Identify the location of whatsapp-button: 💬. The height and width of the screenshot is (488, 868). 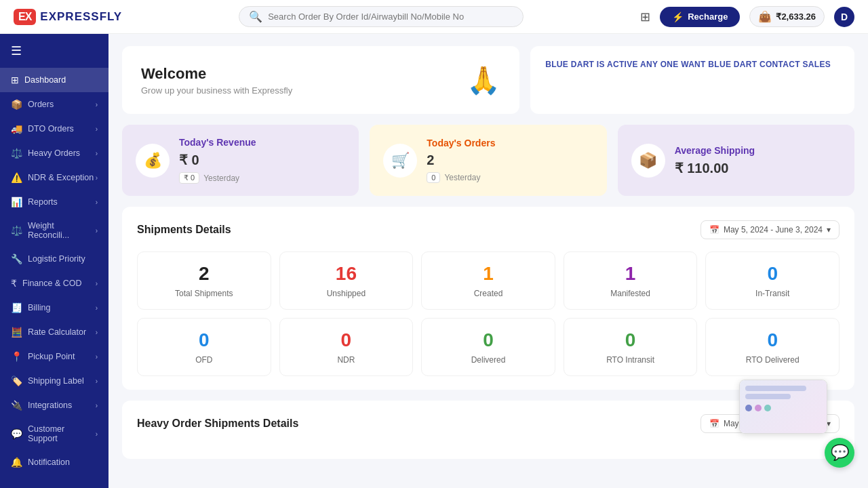
(840, 453).